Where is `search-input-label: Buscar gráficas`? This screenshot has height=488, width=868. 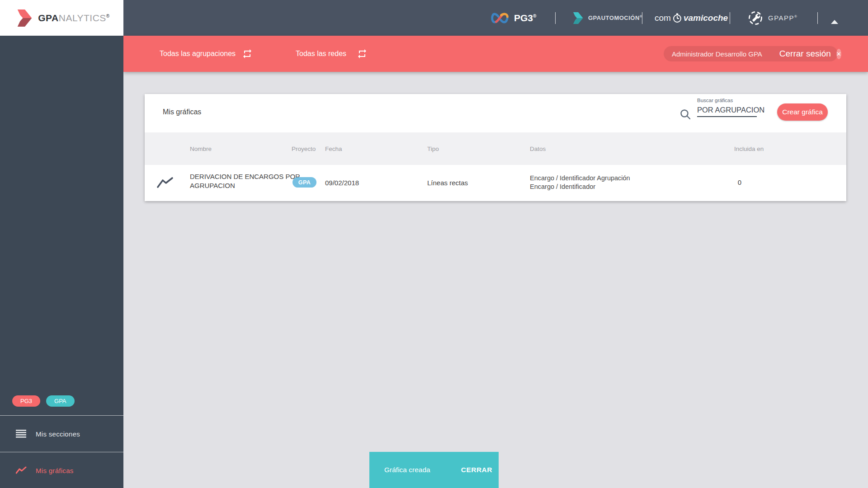 search-input-label: Buscar gráficas is located at coordinates (727, 100).